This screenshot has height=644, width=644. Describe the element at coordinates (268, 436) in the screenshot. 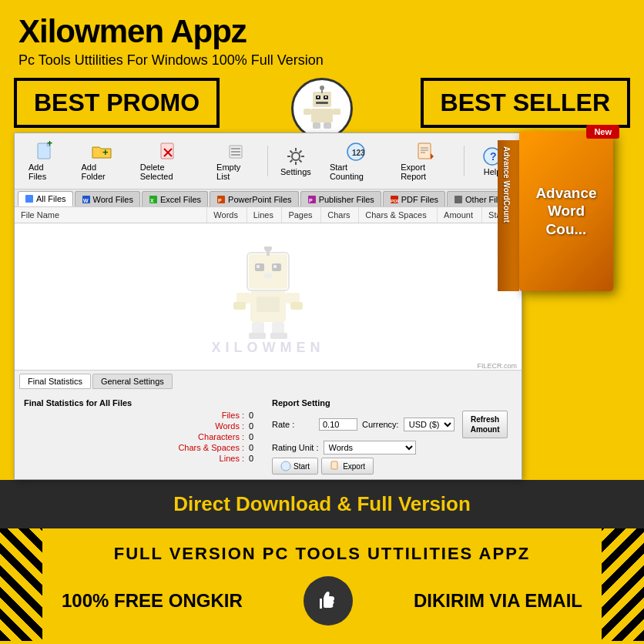

I see `stats-panel-content: Final Statistics for All Files Files : 0…` at that location.